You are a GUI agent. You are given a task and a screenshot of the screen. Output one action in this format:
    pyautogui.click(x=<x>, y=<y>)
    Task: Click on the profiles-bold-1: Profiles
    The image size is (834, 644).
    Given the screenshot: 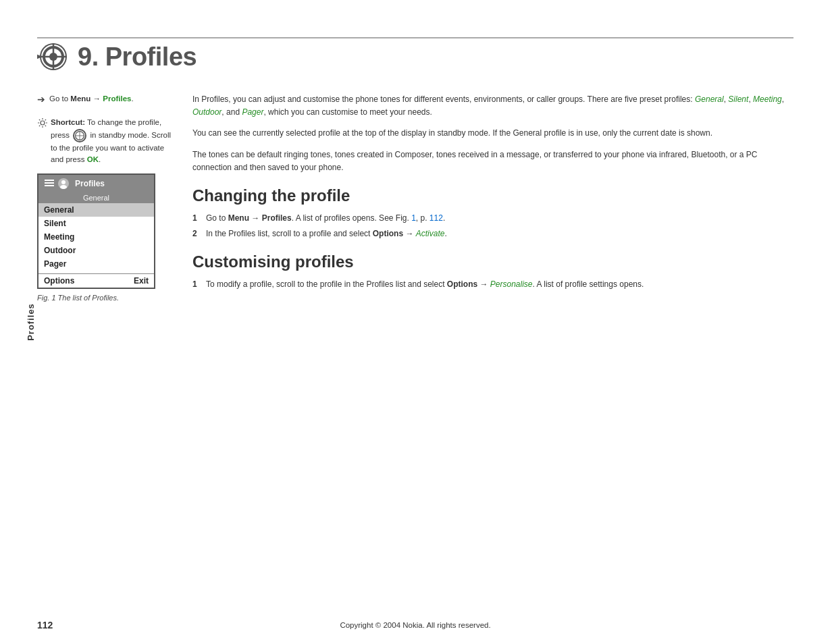 What is the action you would take?
    pyautogui.click(x=277, y=218)
    